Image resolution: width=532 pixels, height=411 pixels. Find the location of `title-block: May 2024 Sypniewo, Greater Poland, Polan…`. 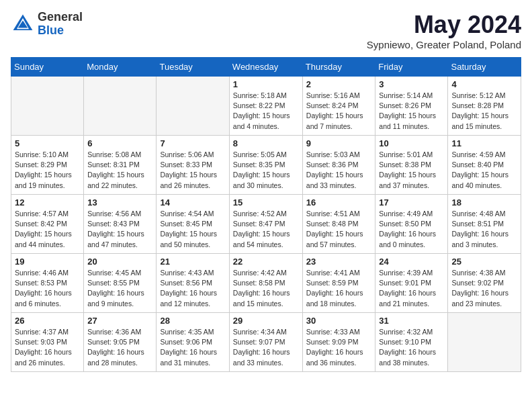

title-block: May 2024 Sypniewo, Greater Poland, Polan… is located at coordinates (444, 31).